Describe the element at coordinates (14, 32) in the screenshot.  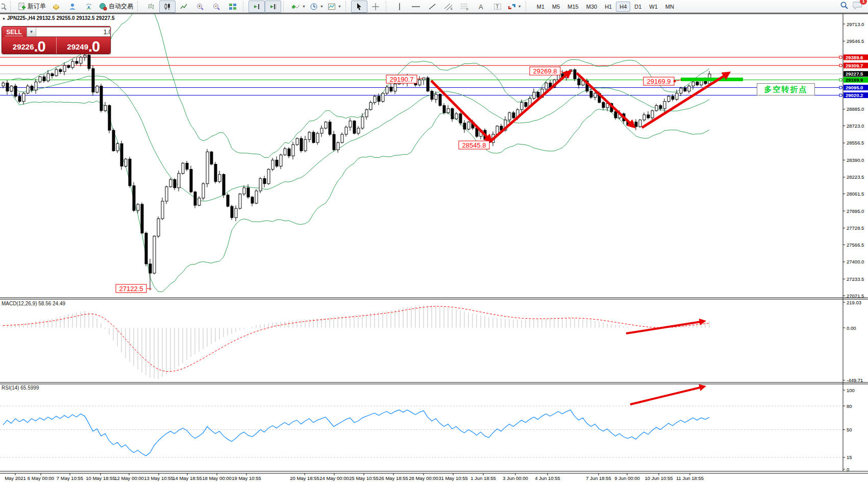
I see `sell-button: SELL` at that location.